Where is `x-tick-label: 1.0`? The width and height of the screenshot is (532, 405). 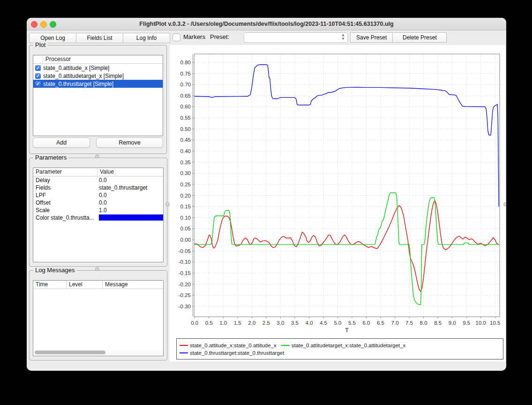
x-tick-label: 1.0 is located at coordinates (223, 323).